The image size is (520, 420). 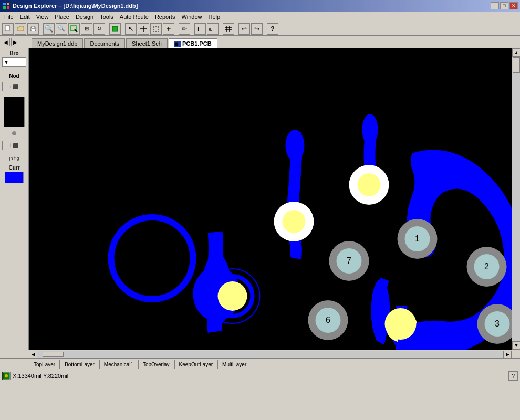 I want to click on layer-tab-toplayer: TopLayer, so click(x=44, y=364).